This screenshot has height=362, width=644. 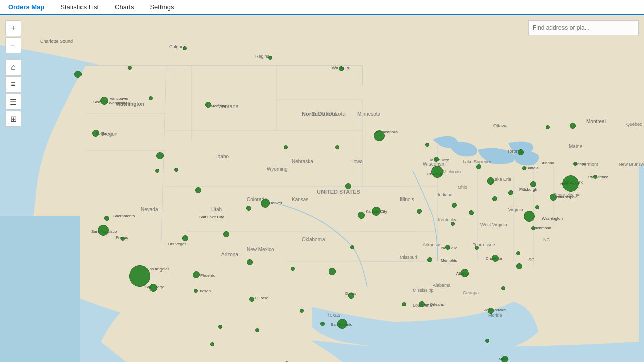 What do you see at coordinates (584, 28) in the screenshot?
I see `search-input` at bounding box center [584, 28].